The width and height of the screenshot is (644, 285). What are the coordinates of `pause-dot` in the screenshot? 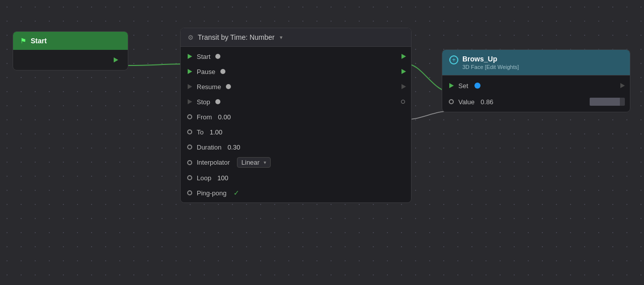 It's located at (223, 72).